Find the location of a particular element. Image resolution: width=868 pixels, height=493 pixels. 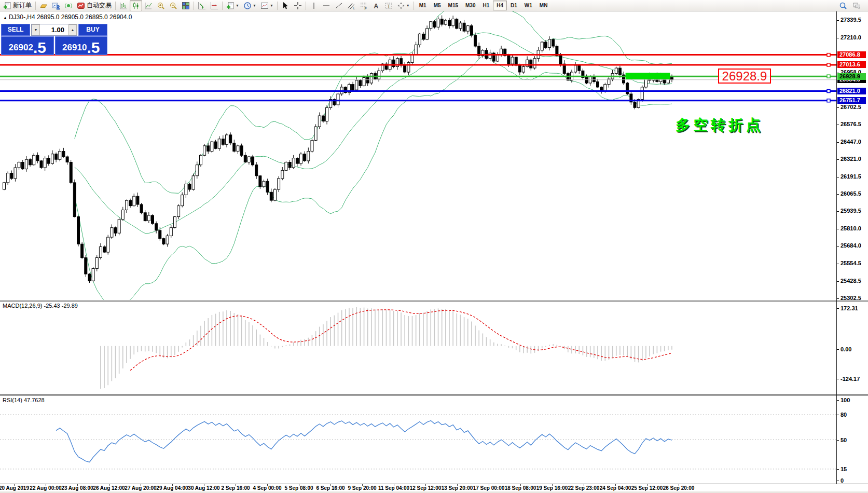

chart-shift-icon is located at coordinates (214, 6).